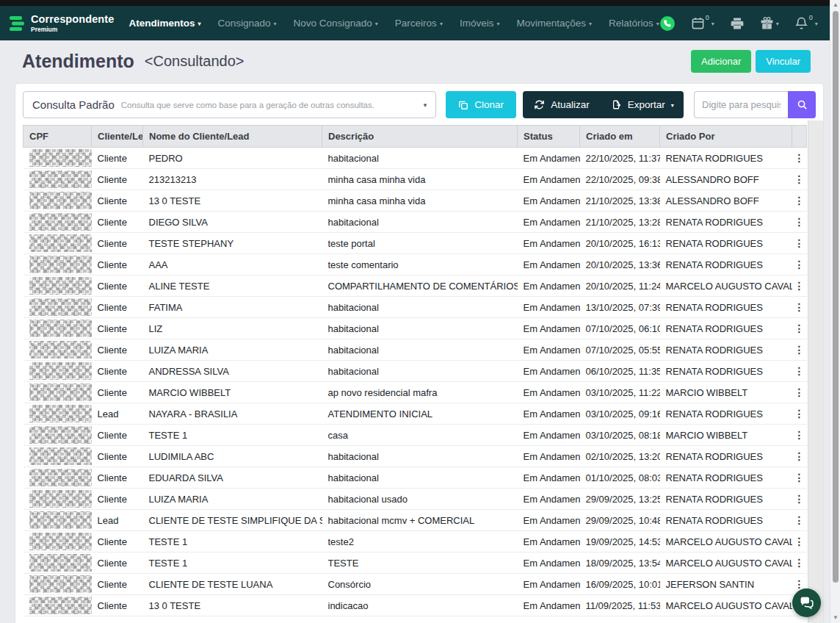  I want to click on chat-button, so click(806, 602).